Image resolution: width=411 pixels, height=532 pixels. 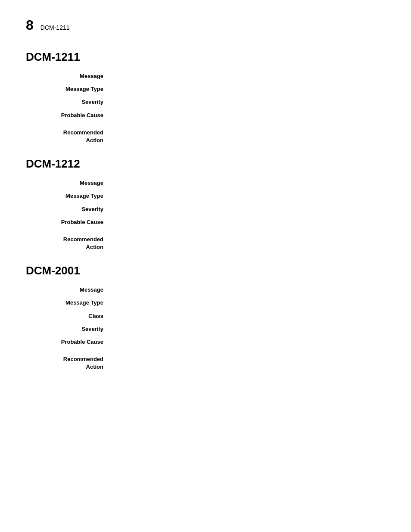 What do you see at coordinates (73, 222) in the screenshot?
I see `field-label-DCM-1212-3: Probable Cause` at bounding box center [73, 222].